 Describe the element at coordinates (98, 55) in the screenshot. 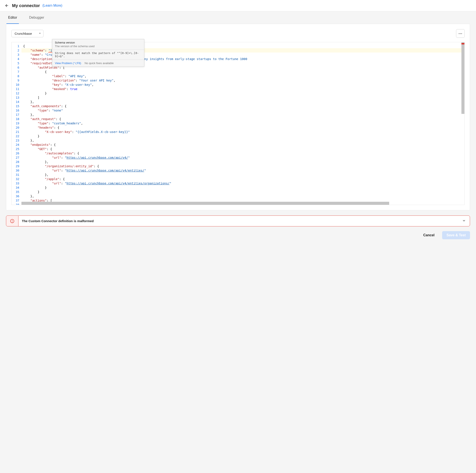

I see `hover-error-message: String does not match the pattern of "^[…` at that location.